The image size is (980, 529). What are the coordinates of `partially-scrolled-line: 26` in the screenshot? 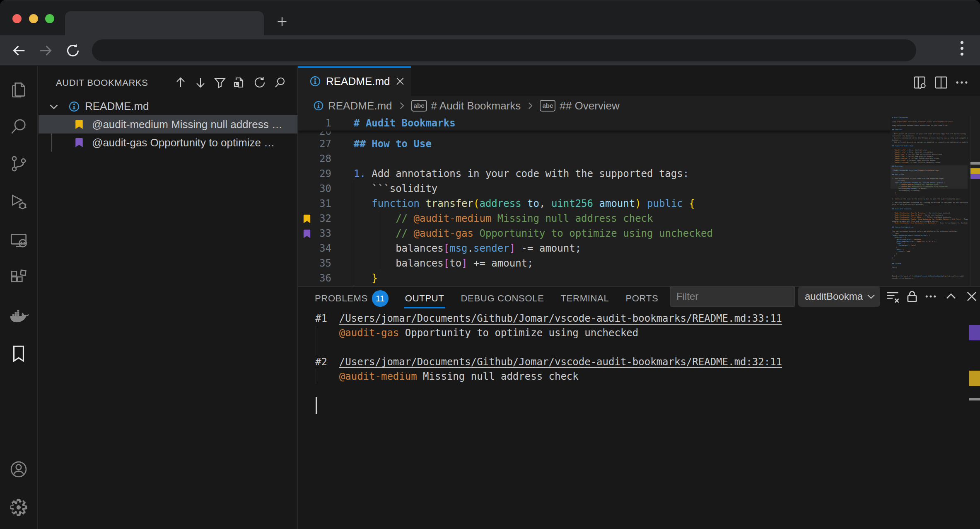 It's located at (594, 134).